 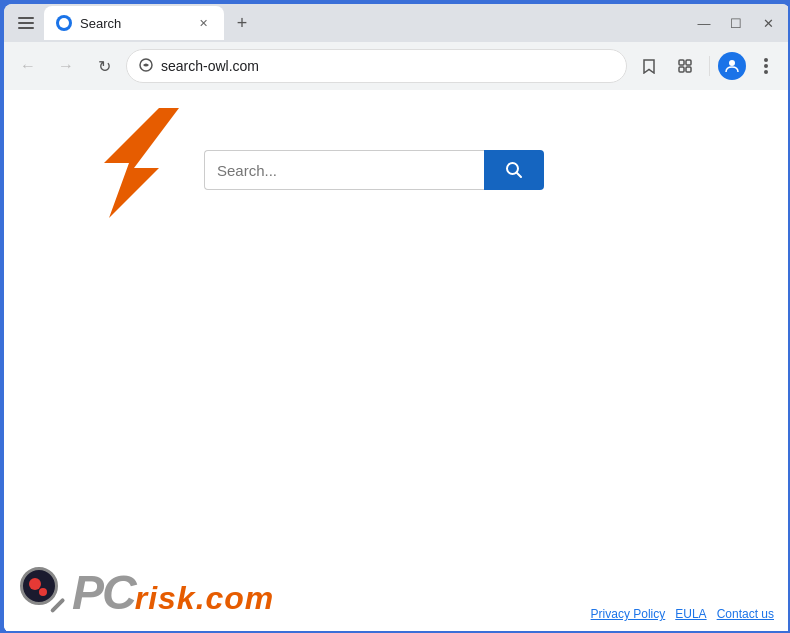 What do you see at coordinates (649, 66) in the screenshot?
I see `bookmark-button` at bounding box center [649, 66].